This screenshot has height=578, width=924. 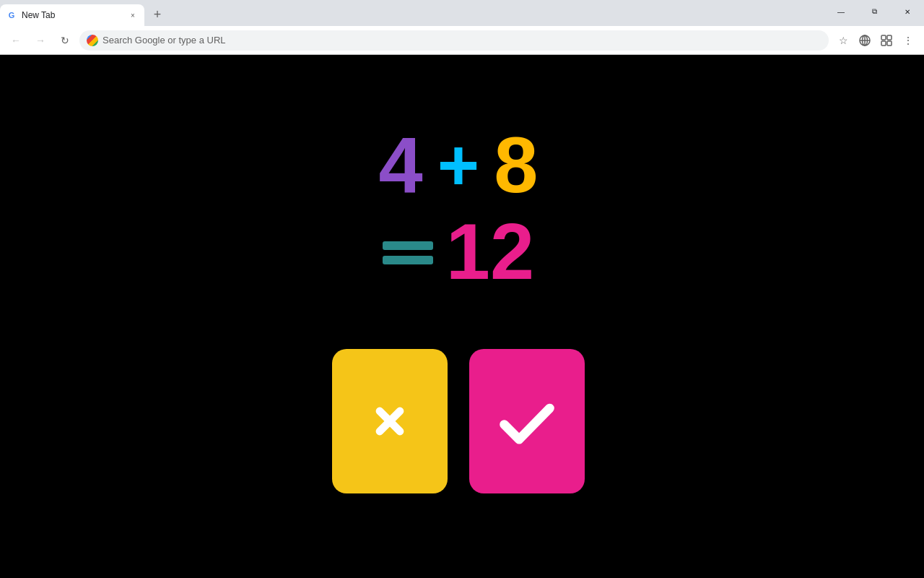 What do you see at coordinates (874, 13) in the screenshot?
I see `window-controls: — ⧉ ✕` at bounding box center [874, 13].